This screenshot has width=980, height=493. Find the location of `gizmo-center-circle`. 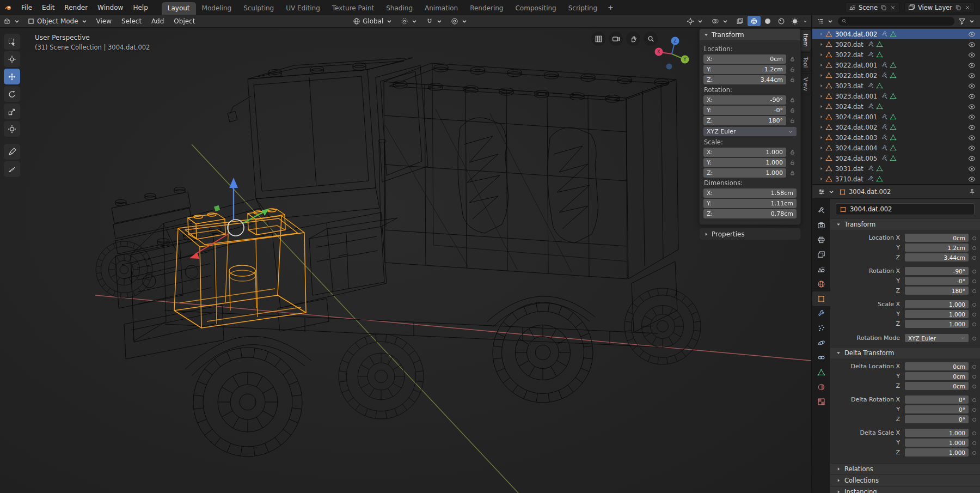

gizmo-center-circle is located at coordinates (236, 228).